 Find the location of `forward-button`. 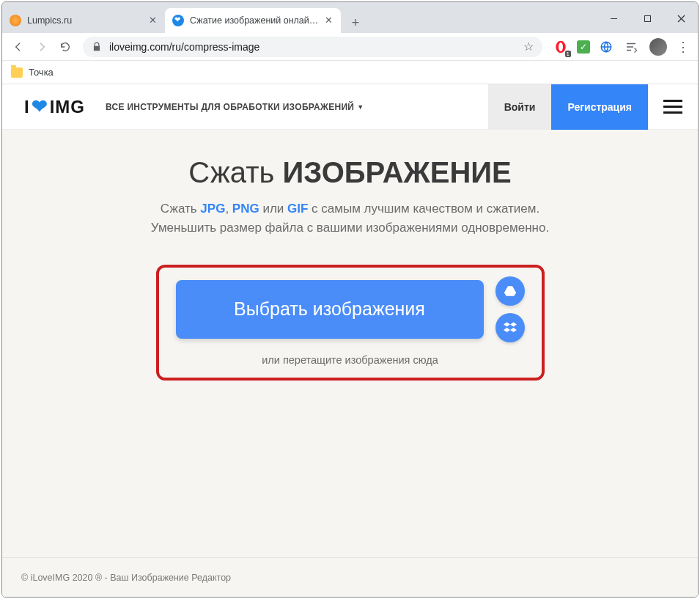

forward-button is located at coordinates (42, 47).